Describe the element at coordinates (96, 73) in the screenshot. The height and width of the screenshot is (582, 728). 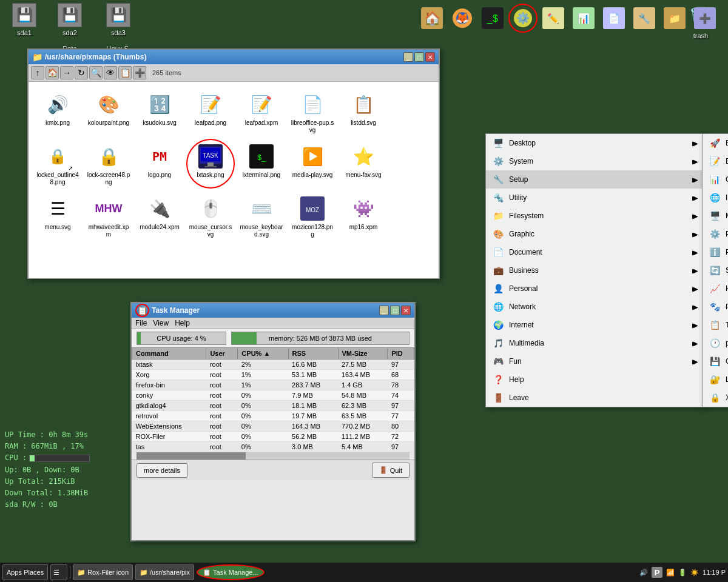
I see `fm-search-btn: 🔍` at that location.